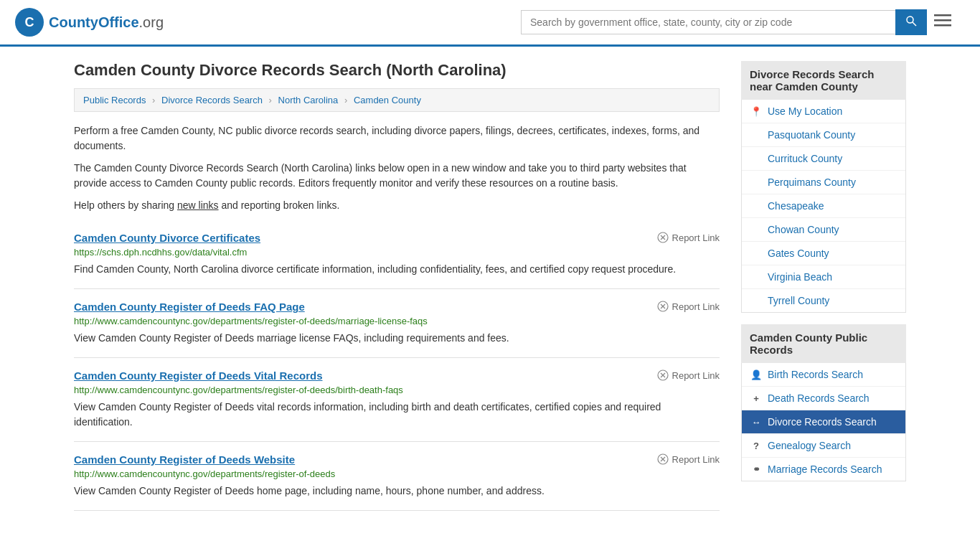 The image size is (980, 551). Describe the element at coordinates (397, 459) in the screenshot. I see `result-header: Camden County Register of Deeds Website …` at that location.